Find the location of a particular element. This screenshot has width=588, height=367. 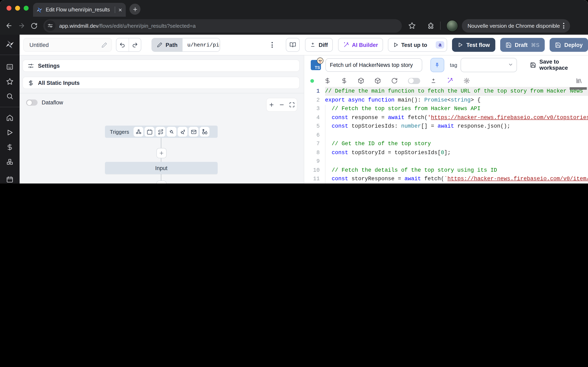

deploy-label: Deploy is located at coordinates (573, 45).